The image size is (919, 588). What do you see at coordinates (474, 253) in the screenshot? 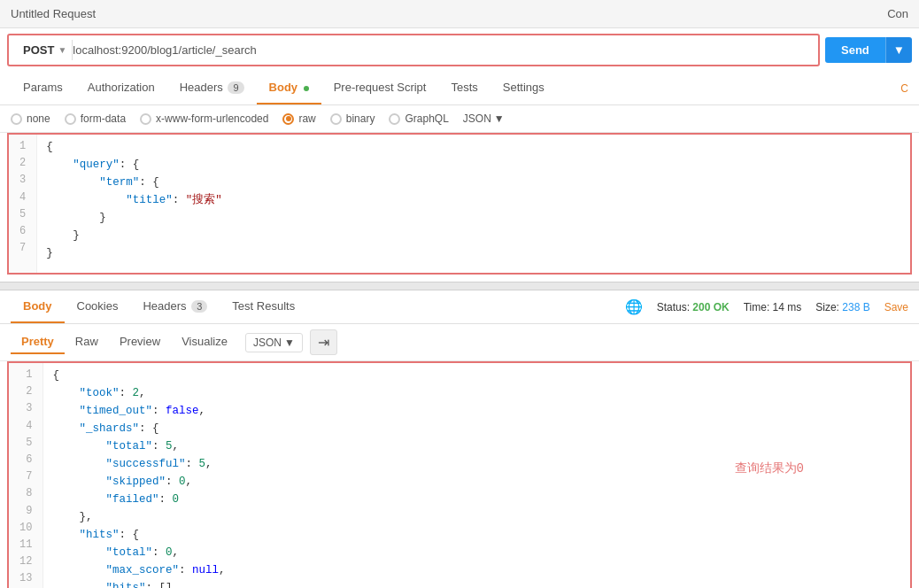
I see `code-line-7: }` at bounding box center [474, 253].